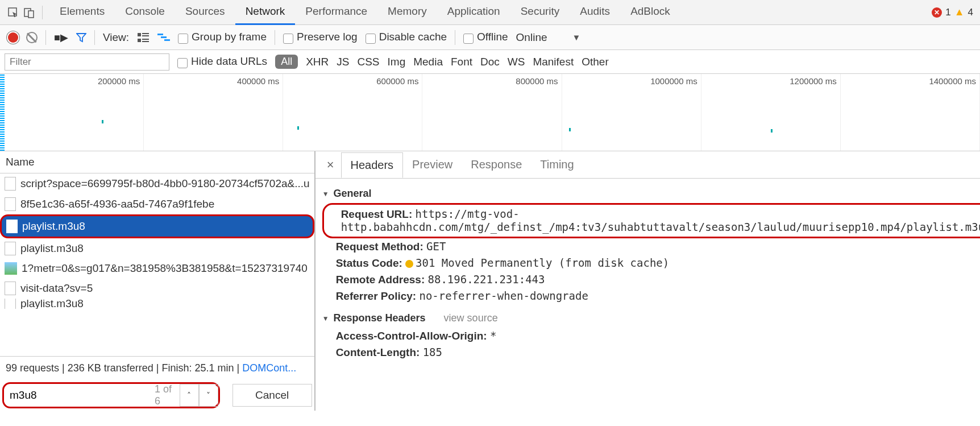  I want to click on filter-js: JS, so click(343, 62).